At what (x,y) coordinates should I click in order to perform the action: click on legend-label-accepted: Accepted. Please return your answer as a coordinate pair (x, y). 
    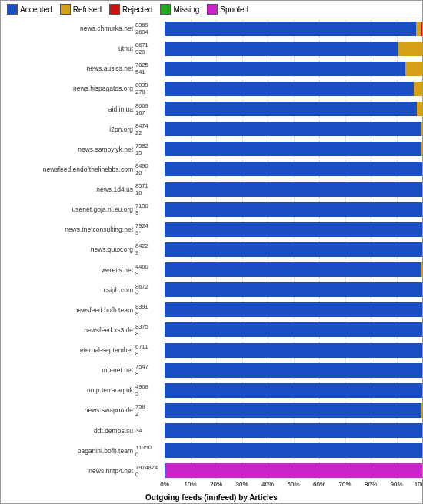
    Looking at the image, I should click on (36, 9).